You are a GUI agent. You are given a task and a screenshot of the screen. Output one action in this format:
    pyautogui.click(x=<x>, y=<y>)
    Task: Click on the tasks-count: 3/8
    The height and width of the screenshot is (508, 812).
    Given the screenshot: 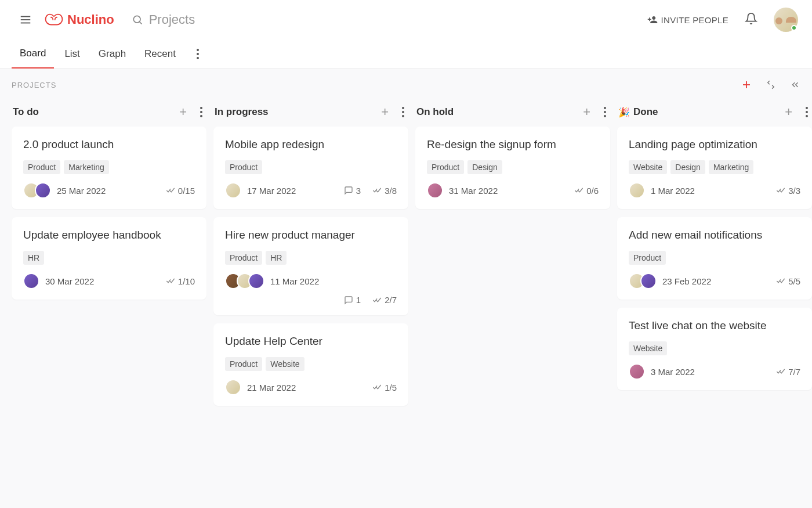 What is the action you would take?
    pyautogui.click(x=385, y=190)
    